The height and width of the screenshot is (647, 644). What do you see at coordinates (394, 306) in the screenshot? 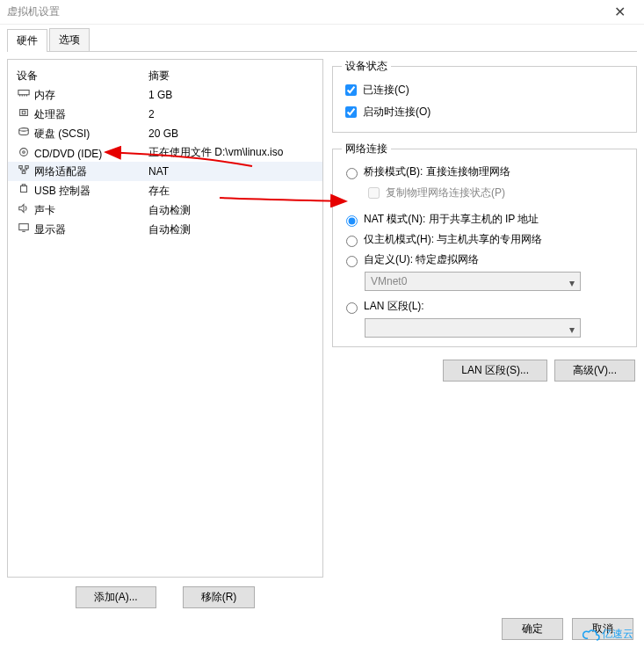
I see `rb-lan-label: LAN 区段(L):` at bounding box center [394, 306].